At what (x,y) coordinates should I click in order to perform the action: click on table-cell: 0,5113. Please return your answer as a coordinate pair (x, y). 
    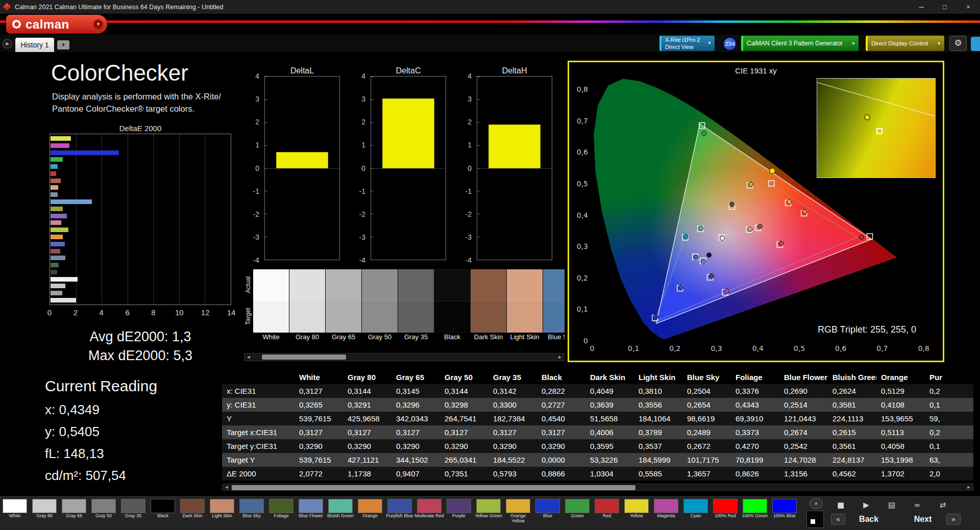
    Looking at the image, I should click on (900, 433).